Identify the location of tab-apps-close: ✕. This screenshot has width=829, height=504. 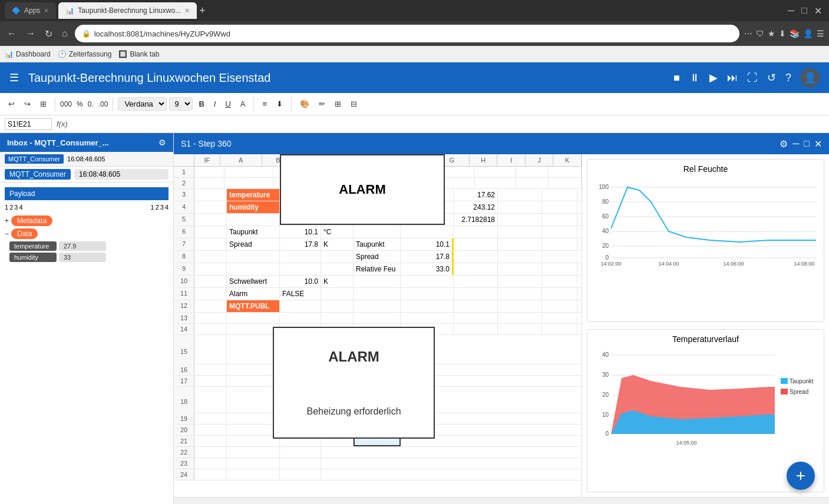
(46, 11).